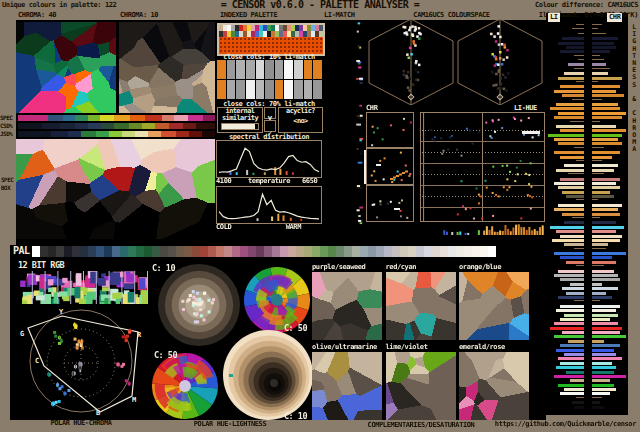 The image size is (640, 432). What do you see at coordinates (248, 16) in the screenshot?
I see `indexed-palette-label: INDEXED PALETTE` at bounding box center [248, 16].